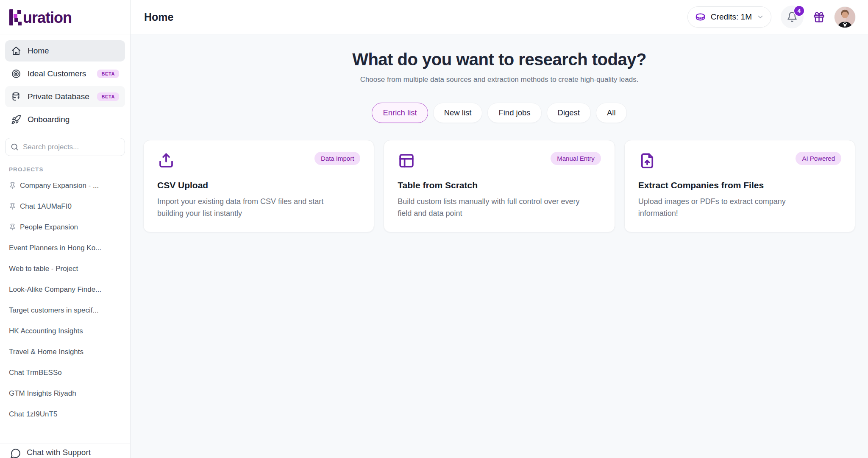 This screenshot has width=868, height=458. Describe the element at coordinates (499, 185) in the screenshot. I see `card-title: Table from Scratch` at that location.